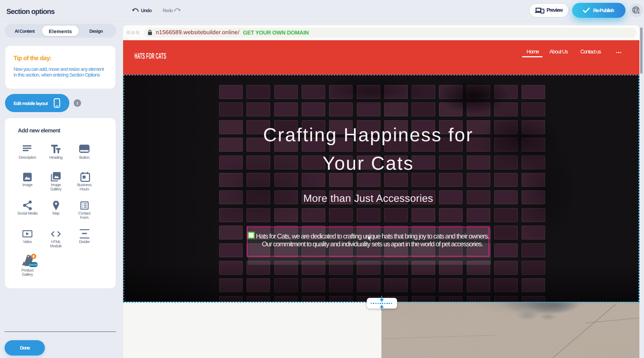  Describe the element at coordinates (33, 265) in the screenshot. I see `svg-text: SHOP` at that location.